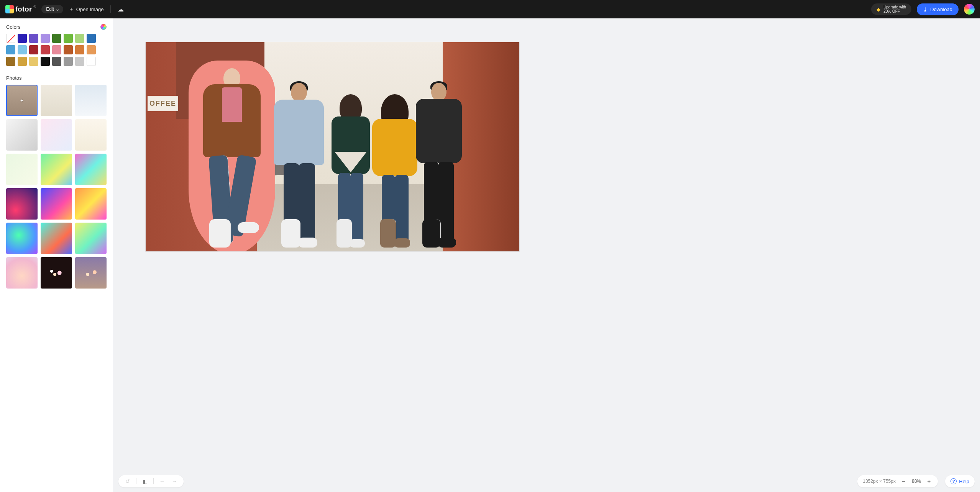  Describe the element at coordinates (90, 9) in the screenshot. I see `open-image-label: Open Image` at that location.